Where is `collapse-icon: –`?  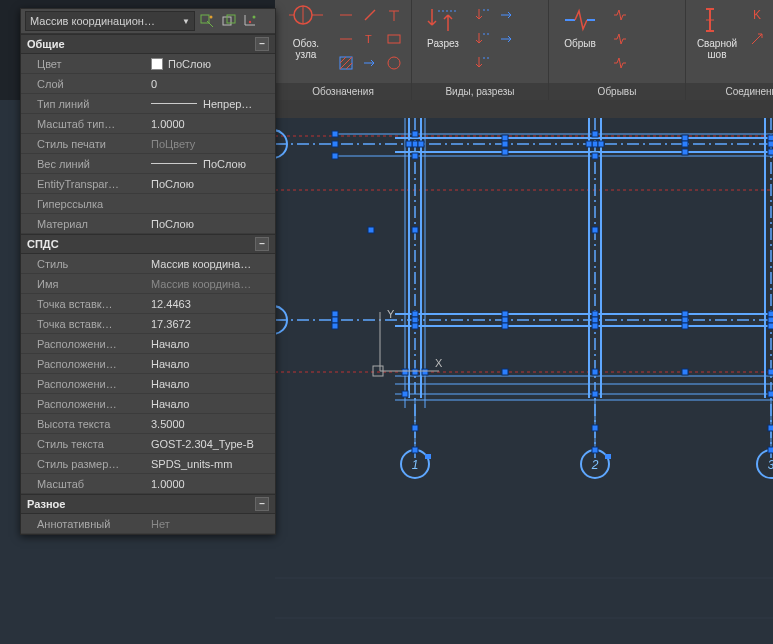 collapse-icon: – is located at coordinates (262, 504).